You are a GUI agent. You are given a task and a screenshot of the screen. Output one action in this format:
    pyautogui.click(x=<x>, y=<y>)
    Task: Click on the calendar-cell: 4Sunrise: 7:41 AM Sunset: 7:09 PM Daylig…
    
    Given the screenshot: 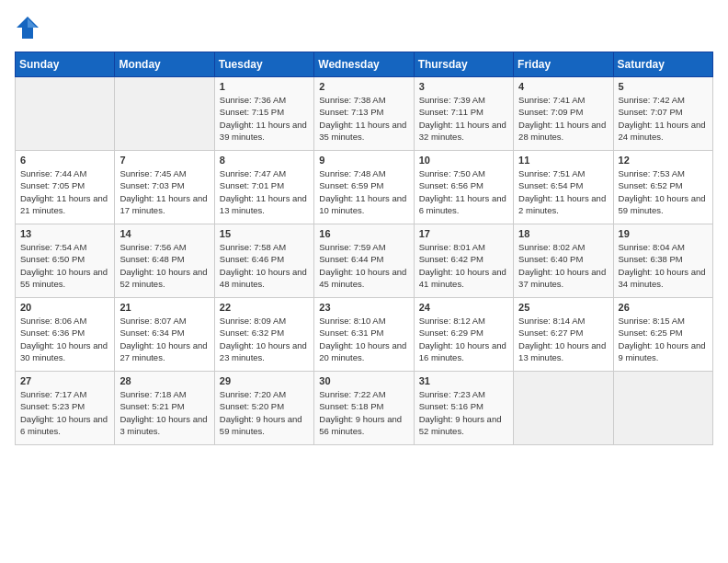 What is the action you would take?
    pyautogui.click(x=563, y=114)
    